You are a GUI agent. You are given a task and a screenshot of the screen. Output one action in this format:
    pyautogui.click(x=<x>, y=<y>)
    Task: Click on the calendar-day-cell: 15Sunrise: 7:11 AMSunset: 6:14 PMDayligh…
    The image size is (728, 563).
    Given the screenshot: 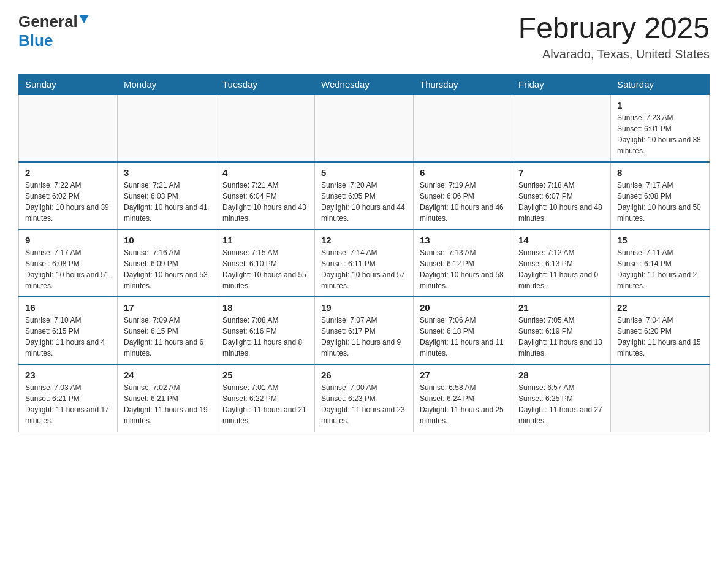 What is the action you would take?
    pyautogui.click(x=661, y=263)
    